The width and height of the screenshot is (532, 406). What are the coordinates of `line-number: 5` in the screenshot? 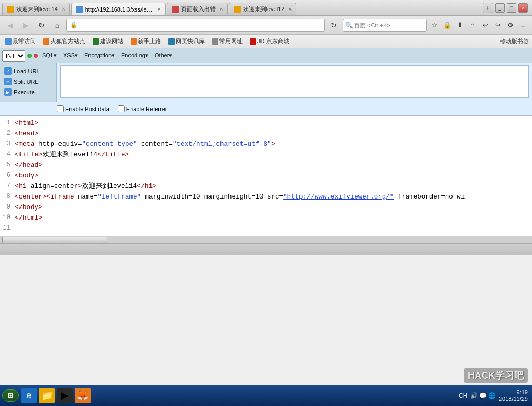 It's located at (7, 165).